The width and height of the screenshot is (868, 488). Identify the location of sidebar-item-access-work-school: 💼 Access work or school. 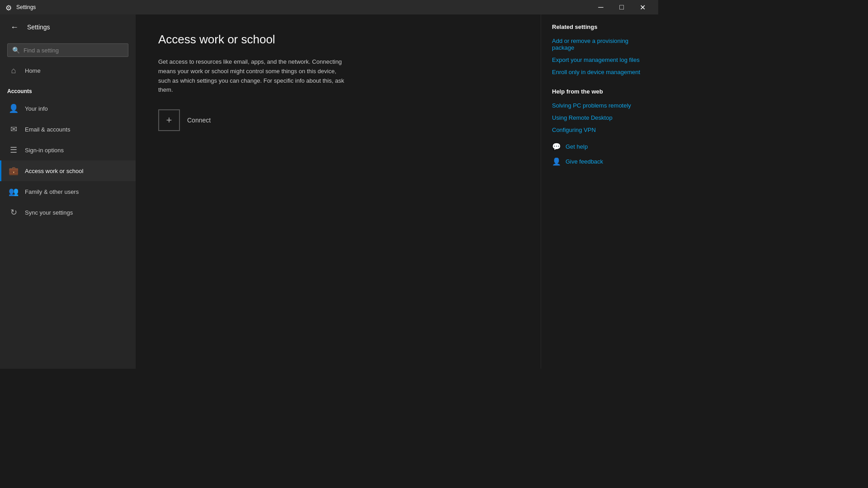
(68, 171).